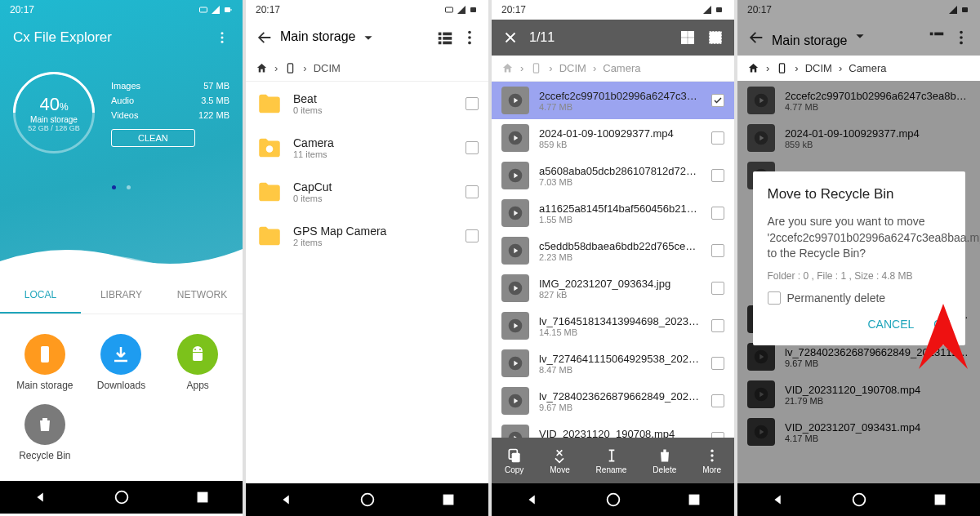 The image size is (980, 516). Describe the element at coordinates (121, 296) in the screenshot. I see `tab-library: LIBRARY` at that location.